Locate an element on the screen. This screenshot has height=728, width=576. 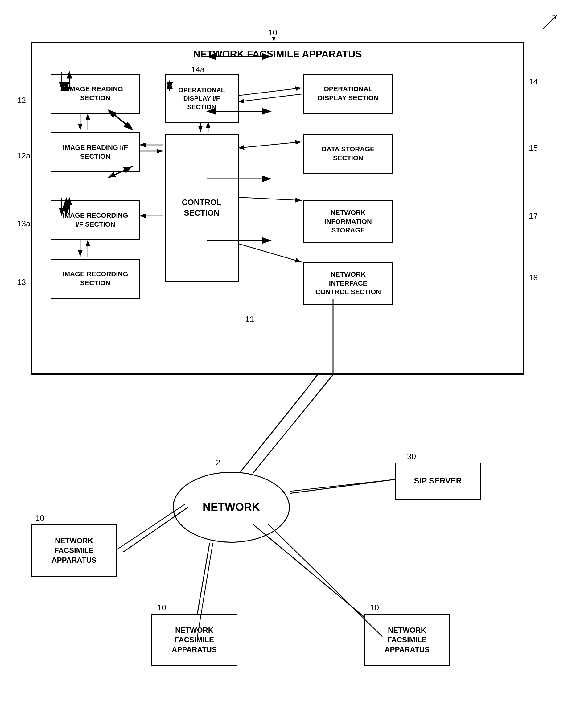
ref10-bottom-right-label: 10 is located at coordinates (374, 608).